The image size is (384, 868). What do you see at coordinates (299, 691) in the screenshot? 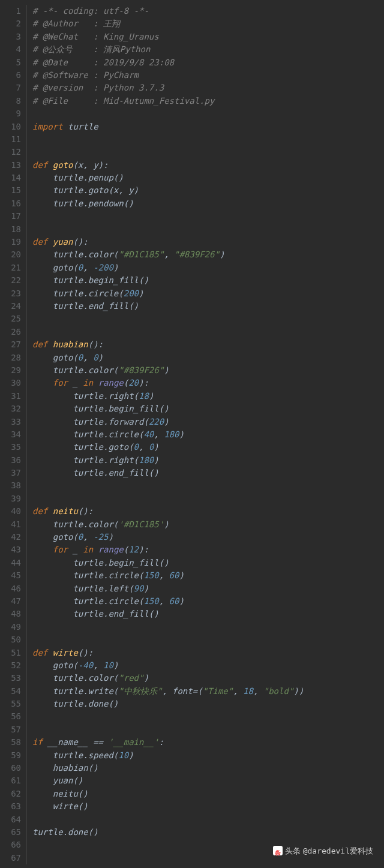
I see `token-p: ))` at bounding box center [299, 691].